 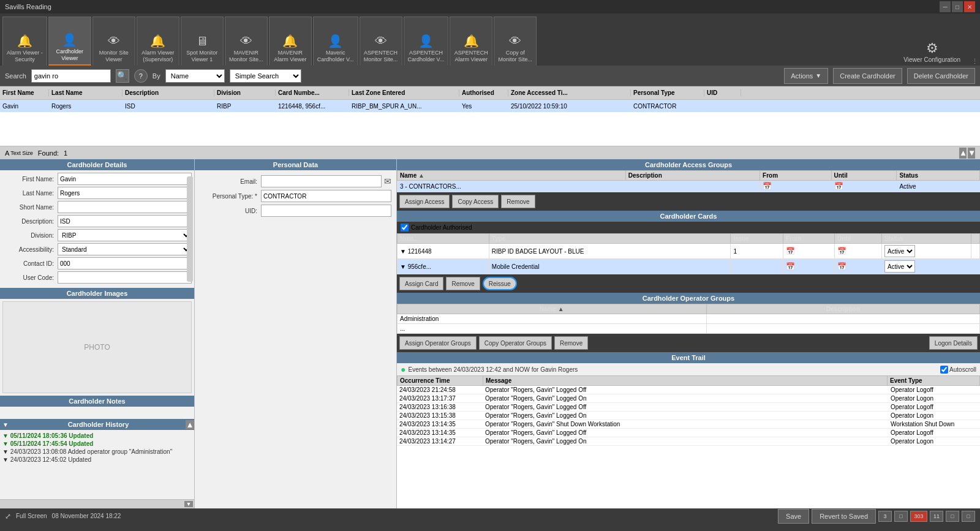 What do you see at coordinates (404, 228) in the screenshot?
I see `cardholder-authorised-checkbox` at bounding box center [404, 228].